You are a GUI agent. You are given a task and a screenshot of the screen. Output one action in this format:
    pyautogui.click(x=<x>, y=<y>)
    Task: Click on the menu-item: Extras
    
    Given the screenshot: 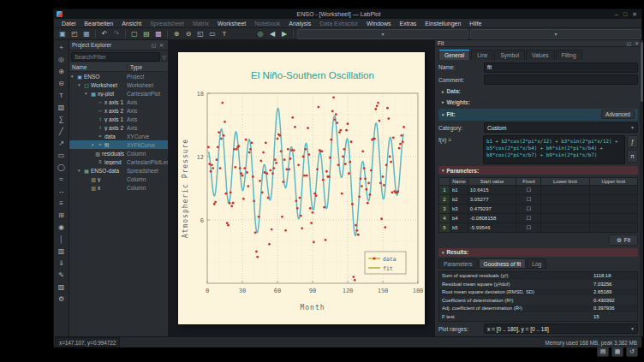 What is the action you would take?
    pyautogui.click(x=408, y=24)
    